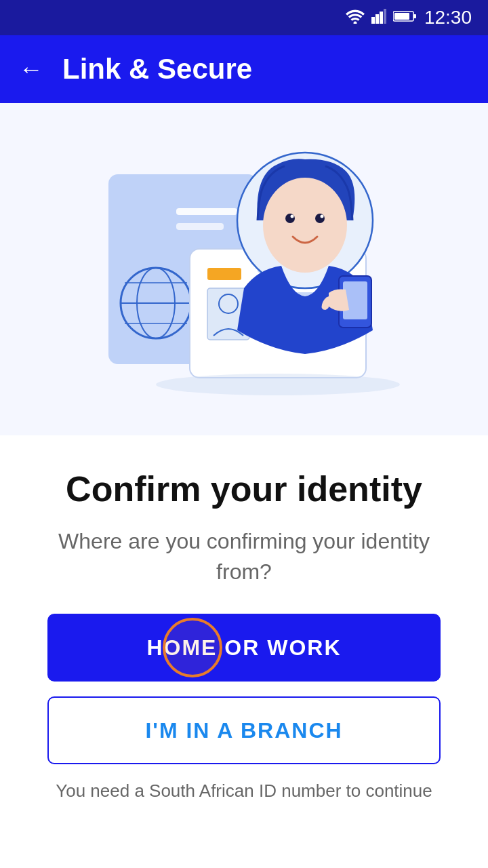  I want to click on status-icons, so click(381, 18).